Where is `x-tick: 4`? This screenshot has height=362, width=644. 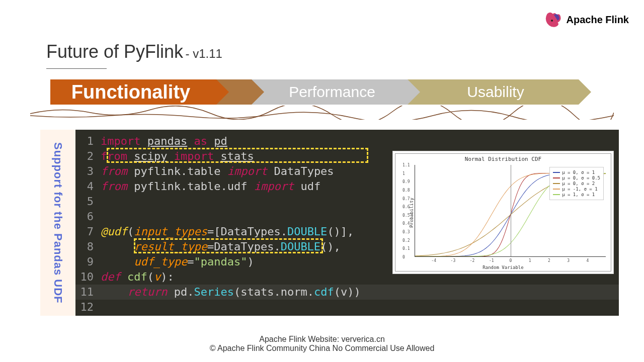
x-tick: 4 is located at coordinates (588, 260).